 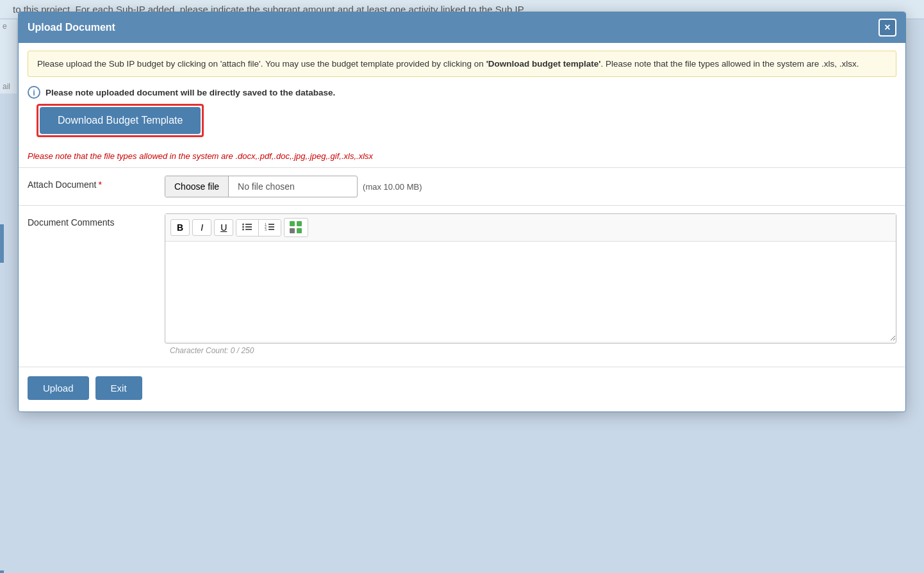 What do you see at coordinates (730, 64) in the screenshot?
I see `info-banner-text-after: . Please note that the file types allowe…` at bounding box center [730, 64].